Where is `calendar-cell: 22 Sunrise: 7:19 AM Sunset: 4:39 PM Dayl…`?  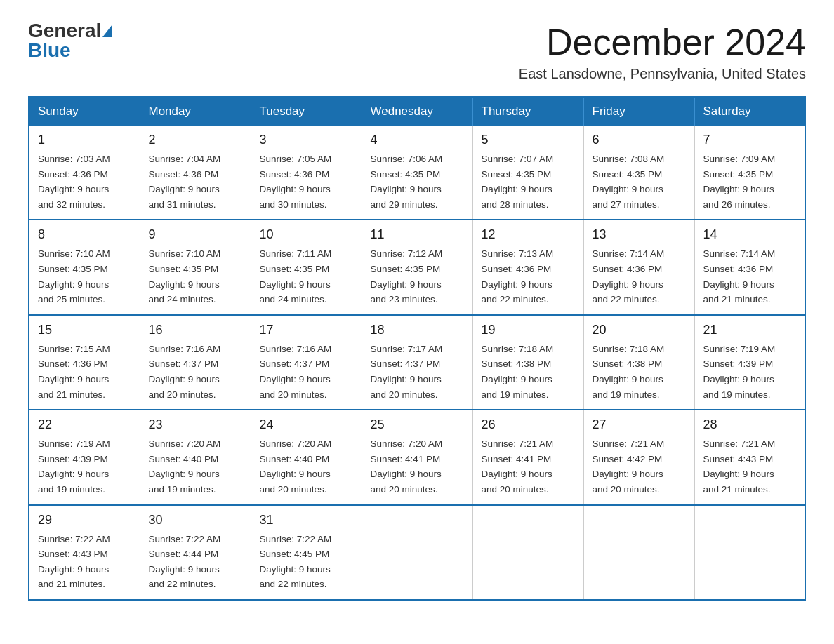
calendar-cell: 22 Sunrise: 7:19 AM Sunset: 4:39 PM Dayl… is located at coordinates (84, 457).